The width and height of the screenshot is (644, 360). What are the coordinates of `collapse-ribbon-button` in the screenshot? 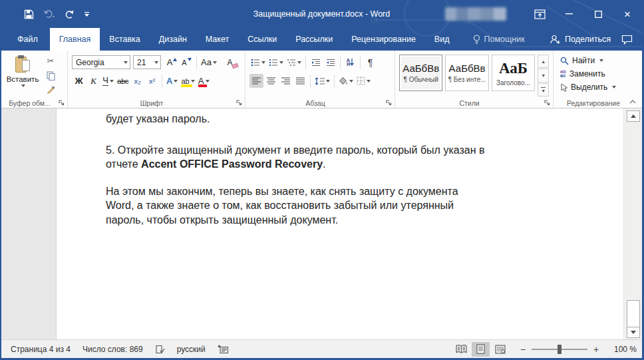 It's located at (633, 102).